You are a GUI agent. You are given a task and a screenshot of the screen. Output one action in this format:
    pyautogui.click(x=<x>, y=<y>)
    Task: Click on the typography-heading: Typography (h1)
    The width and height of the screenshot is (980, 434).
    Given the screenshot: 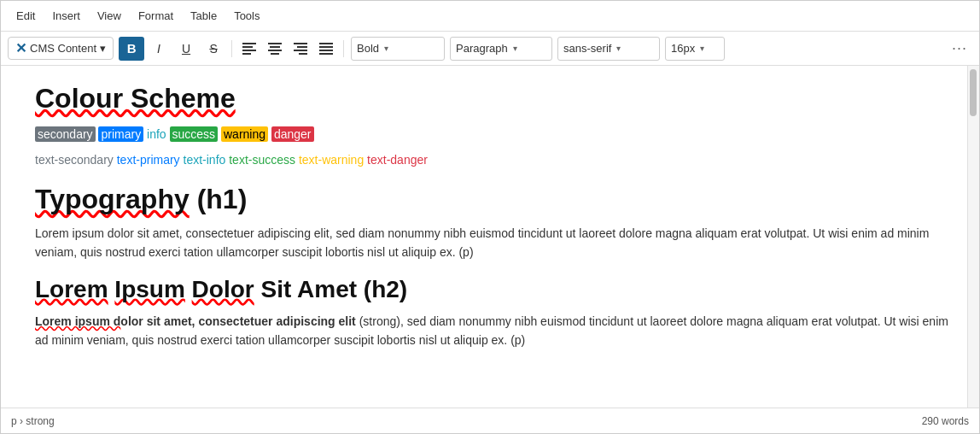 What is the action you would take?
    pyautogui.click(x=493, y=200)
    